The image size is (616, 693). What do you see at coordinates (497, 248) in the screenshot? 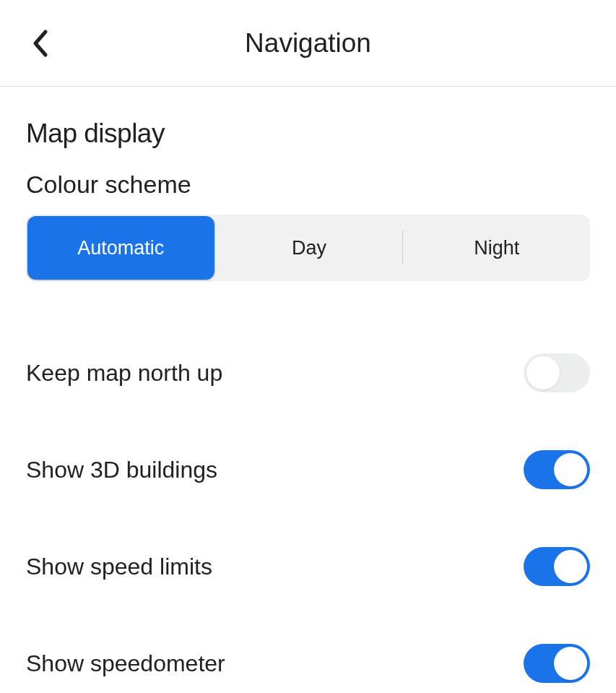
I see `segment-night: Night` at bounding box center [497, 248].